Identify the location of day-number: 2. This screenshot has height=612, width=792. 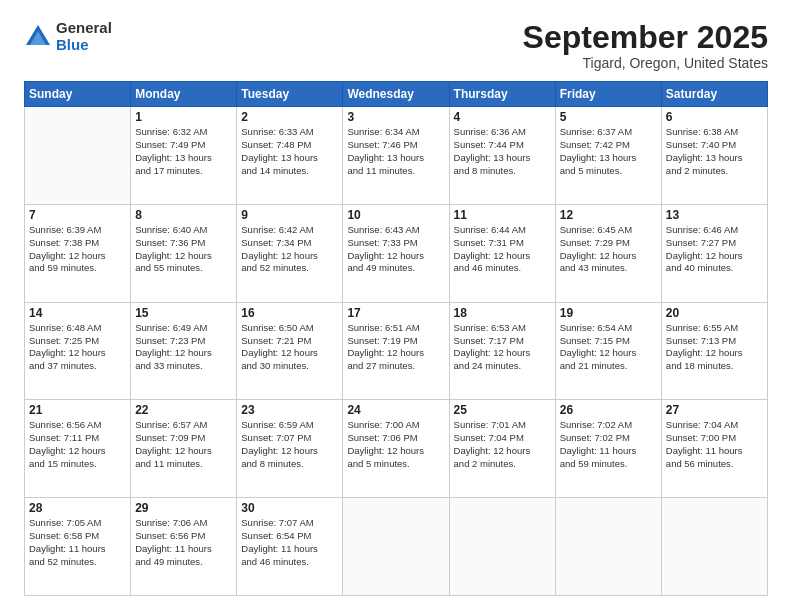
(290, 117).